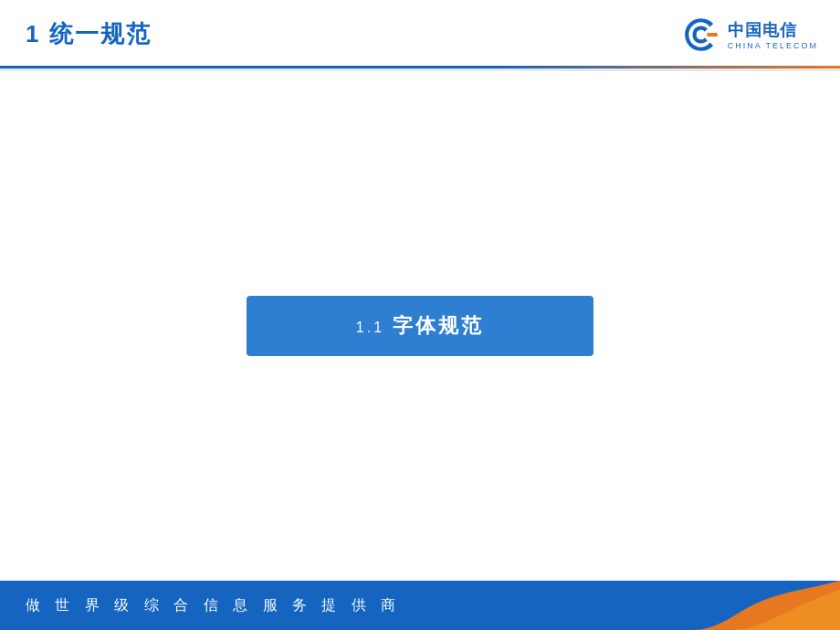  Describe the element at coordinates (772, 35) in the screenshot. I see `logo-text-group: 中国电信 CHINA TELECOM` at that location.